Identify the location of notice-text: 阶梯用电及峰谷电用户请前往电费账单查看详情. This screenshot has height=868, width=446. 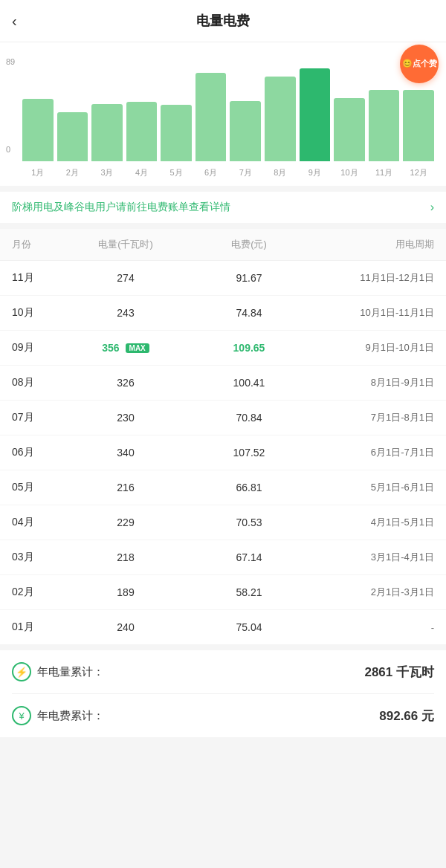
(121, 207).